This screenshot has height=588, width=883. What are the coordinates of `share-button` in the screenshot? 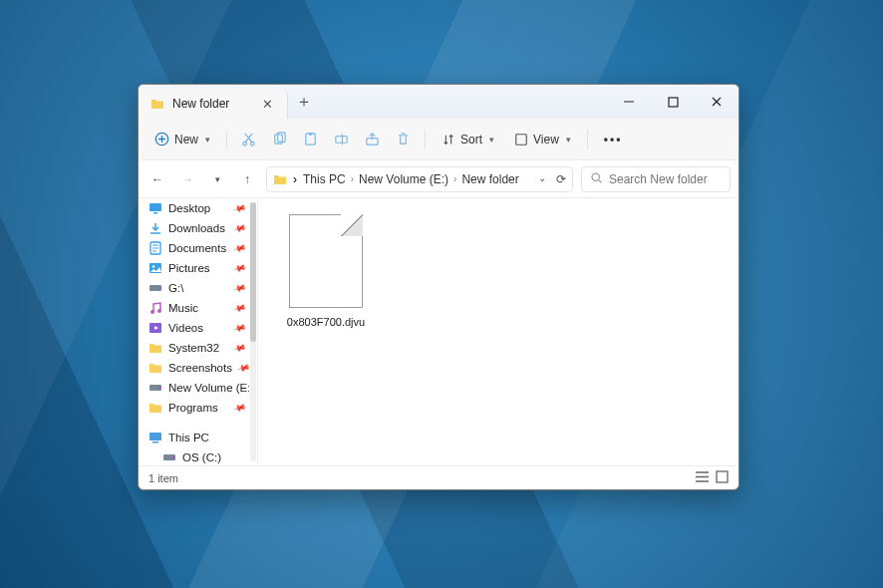 It's located at (373, 140).